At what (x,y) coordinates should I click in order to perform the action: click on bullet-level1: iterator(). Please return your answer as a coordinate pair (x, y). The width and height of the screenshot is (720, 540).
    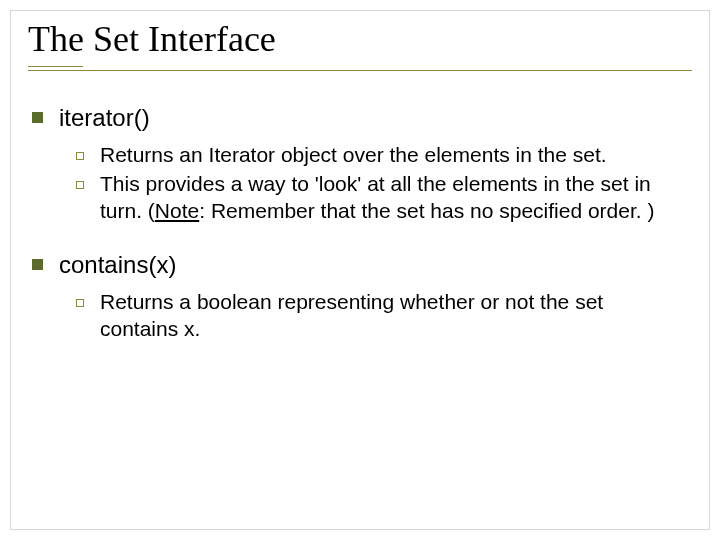
    Looking at the image, I should click on (360, 118).